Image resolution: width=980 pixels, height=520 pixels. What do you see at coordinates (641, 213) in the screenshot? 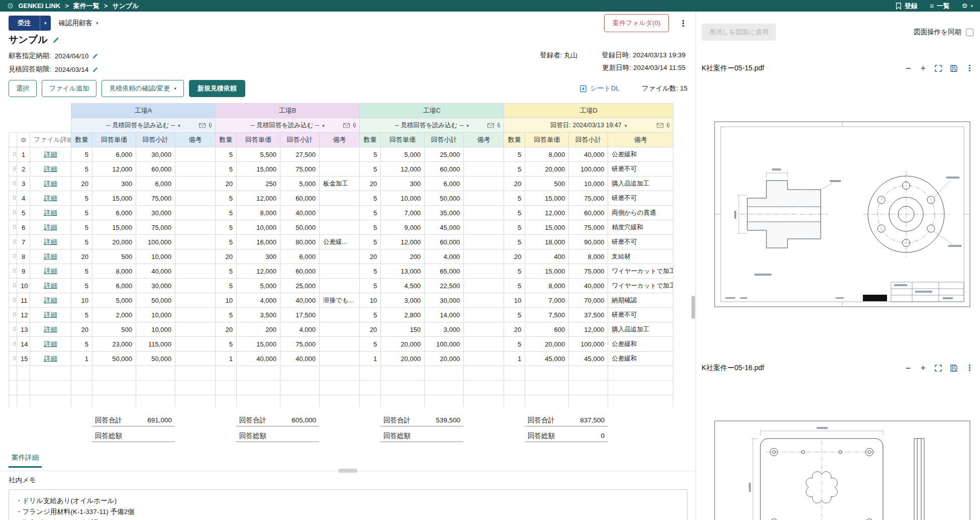
I see `remark-cell: 両側からの貫通` at bounding box center [641, 213].